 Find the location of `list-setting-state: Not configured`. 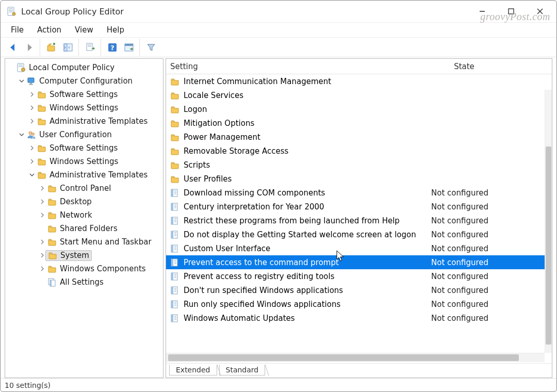

list-setting-state: Not configured is located at coordinates (478, 318).